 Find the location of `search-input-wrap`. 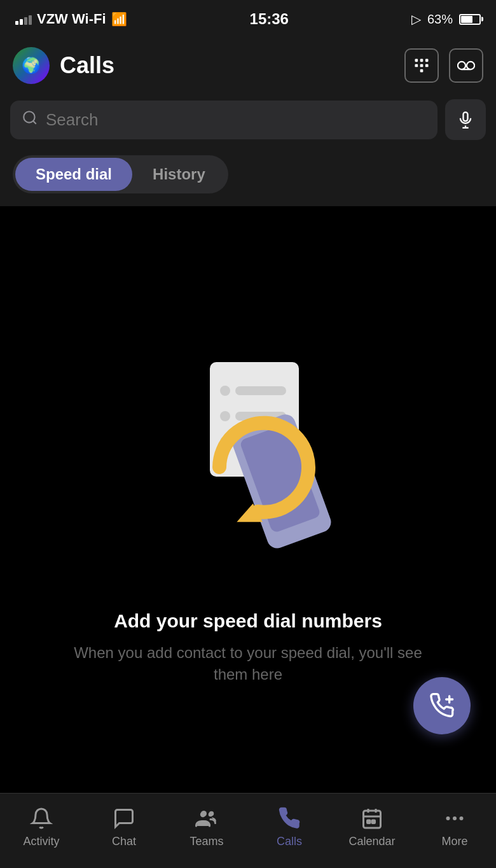

search-input-wrap is located at coordinates (224, 120).